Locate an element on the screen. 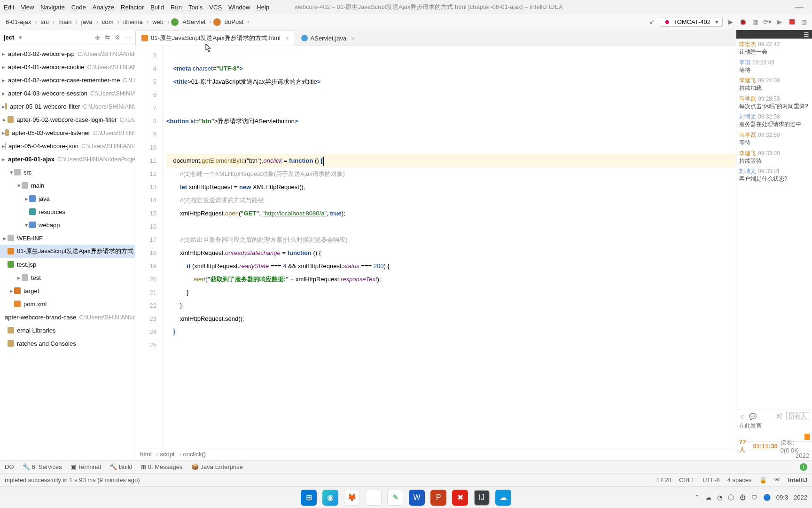  edge-icon: ◉ is located at coordinates (330, 498).